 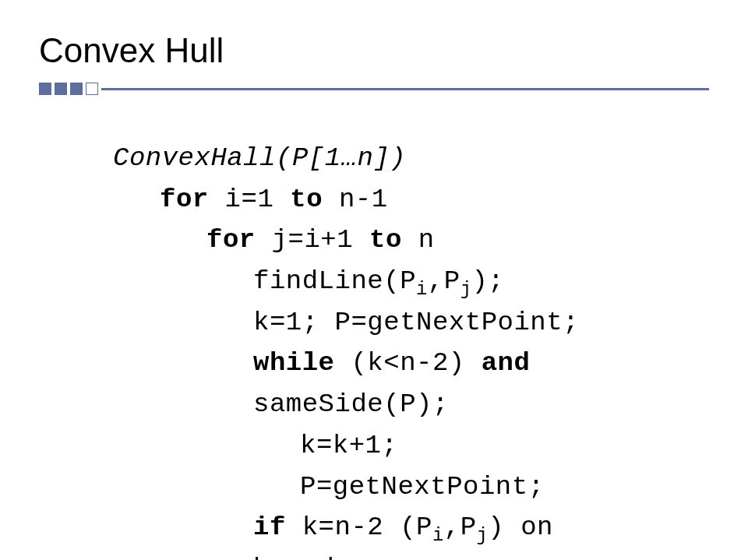 What do you see at coordinates (355, 199) in the screenshot?
I see `code-text: n-1` at bounding box center [355, 199].